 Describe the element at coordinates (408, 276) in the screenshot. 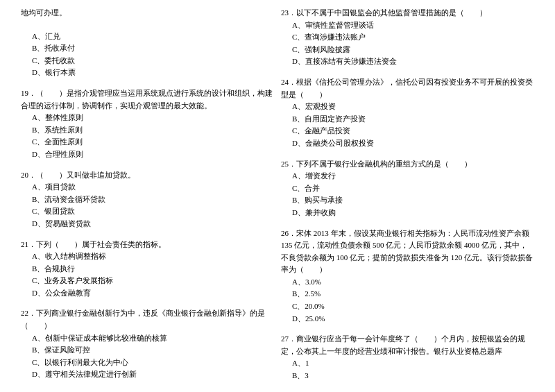

I see `q26-block: 26．宋体 2013 年末，假设某商业银行相关指标为：人民币流动性资产余额 13…` at that location.